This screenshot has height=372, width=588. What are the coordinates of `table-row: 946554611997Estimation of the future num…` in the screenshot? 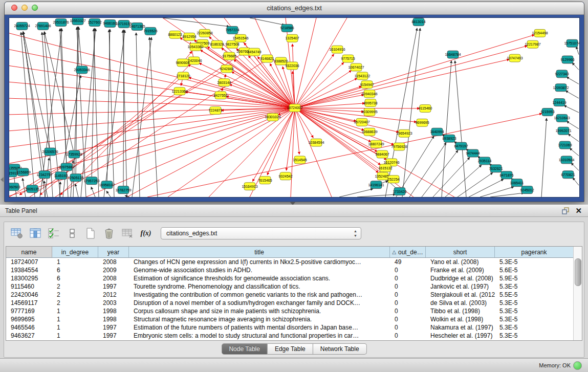 It's located at (294, 327).